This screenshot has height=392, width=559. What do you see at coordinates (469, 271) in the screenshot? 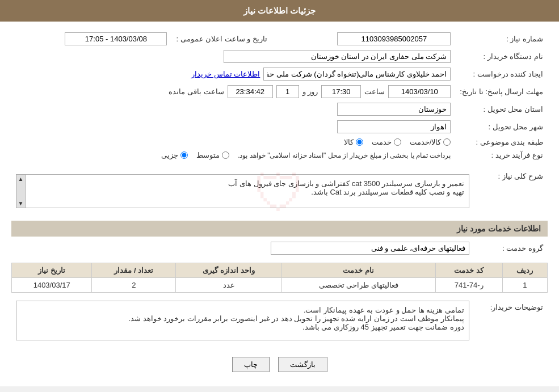
I see `col-kod: کد خدمت` at bounding box center [469, 271].